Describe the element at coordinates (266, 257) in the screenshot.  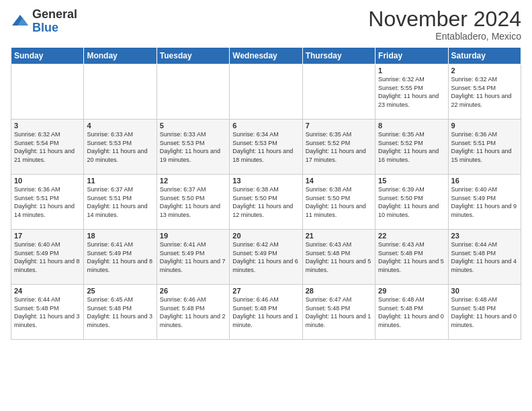
I see `day-info: Sunrise: 6:42 AM Sunset: 5:49 PM Dayligh…` at that location.